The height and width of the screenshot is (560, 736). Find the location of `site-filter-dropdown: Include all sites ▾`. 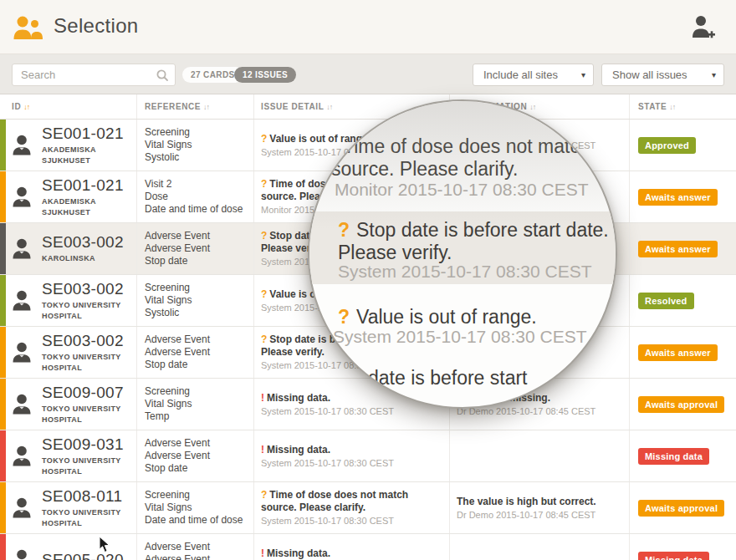

site-filter-dropdown: Include all sites ▾ is located at coordinates (534, 75).